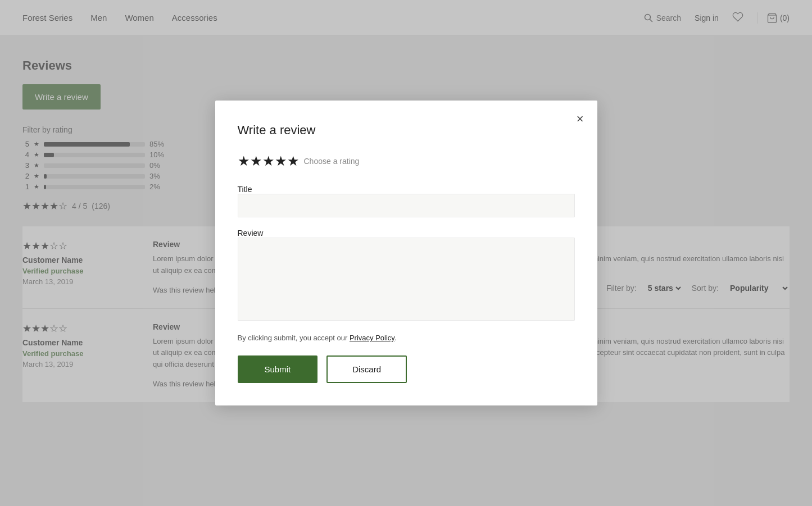 The width and height of the screenshot is (812, 506). What do you see at coordinates (332, 161) in the screenshot?
I see `choose-rating-label: Choose a rating` at bounding box center [332, 161].